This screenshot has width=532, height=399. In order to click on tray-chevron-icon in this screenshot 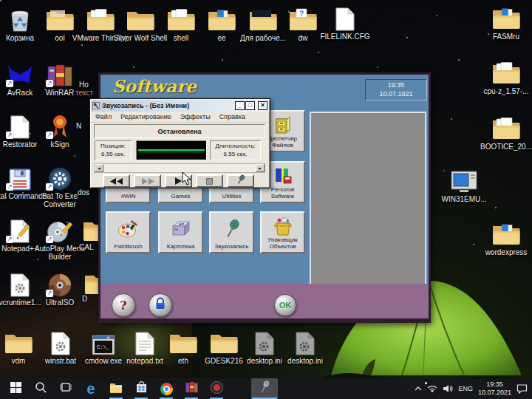, I will do `click(418, 389)`.